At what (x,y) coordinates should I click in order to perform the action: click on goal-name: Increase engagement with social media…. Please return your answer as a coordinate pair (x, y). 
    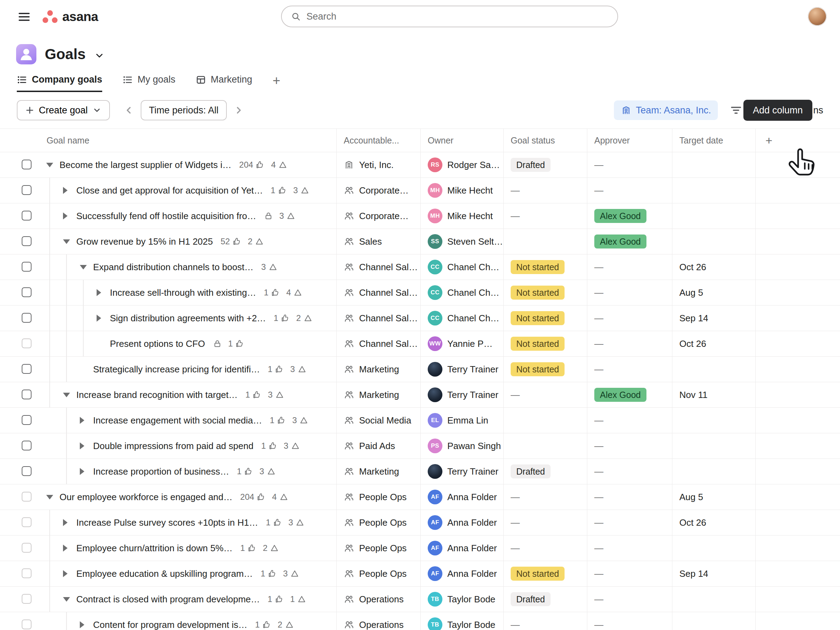
    Looking at the image, I should click on (178, 421).